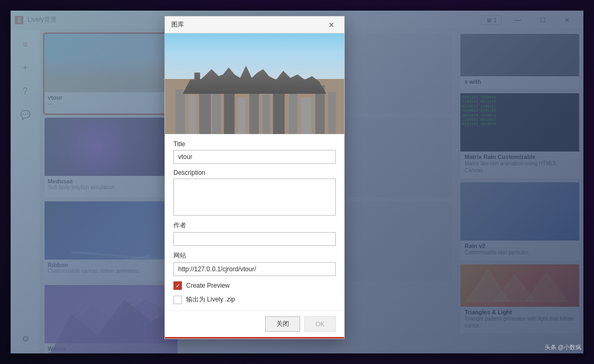  What do you see at coordinates (255, 173) in the screenshot?
I see `form-label-desc: Description` at bounding box center [255, 173].